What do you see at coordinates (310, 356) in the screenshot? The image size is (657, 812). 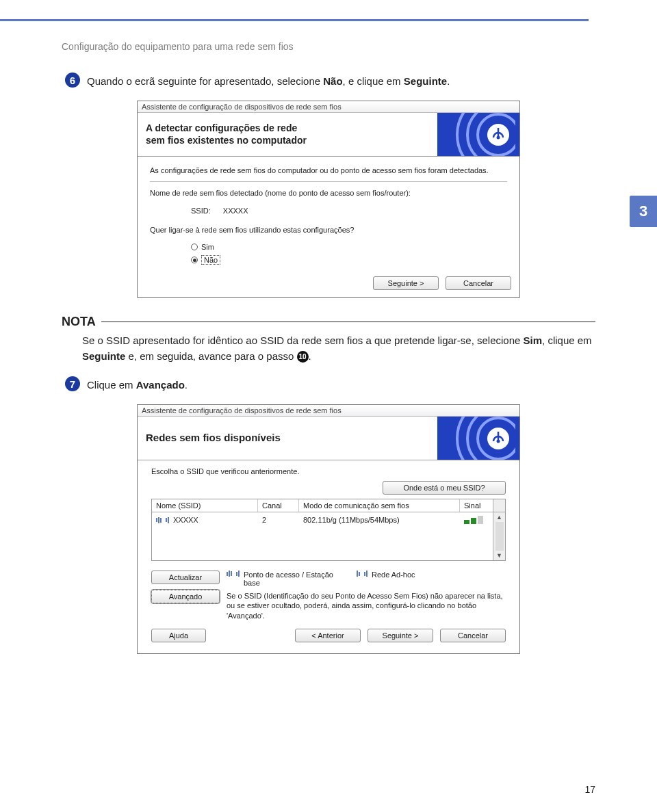 I see `nota-t4: .` at bounding box center [310, 356].